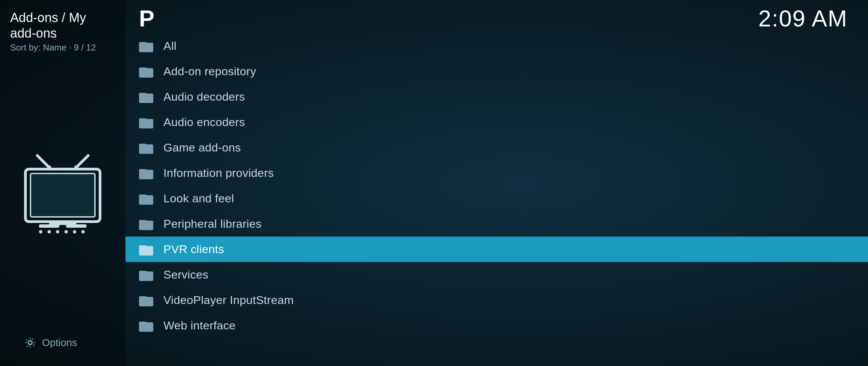  Describe the element at coordinates (202, 148) in the screenshot. I see `menu-item-label: Game add-ons` at that location.